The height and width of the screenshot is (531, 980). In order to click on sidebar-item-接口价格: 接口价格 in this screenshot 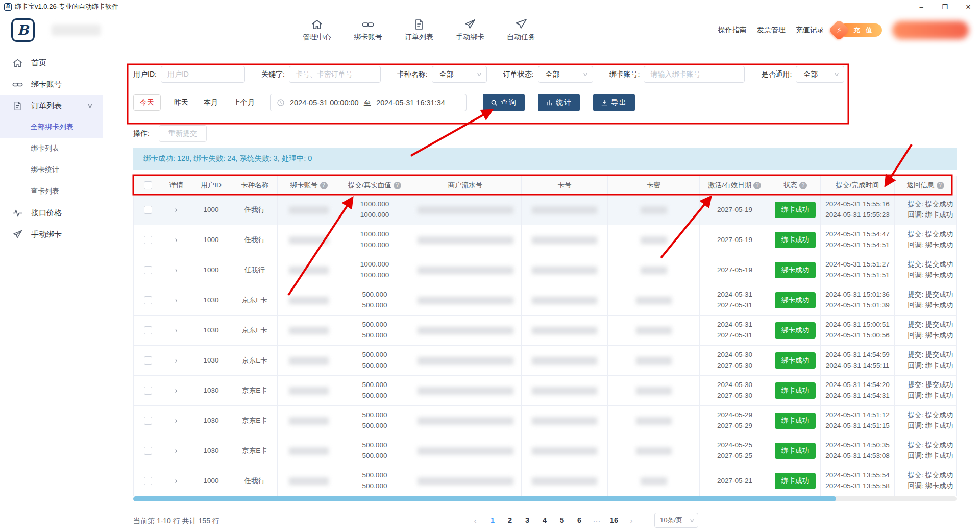, I will do `click(51, 213)`.